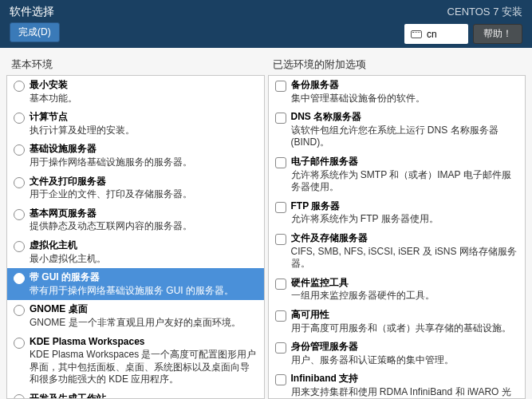  Describe the element at coordinates (416, 34) in the screenshot. I see `keyboard-icon` at that location.